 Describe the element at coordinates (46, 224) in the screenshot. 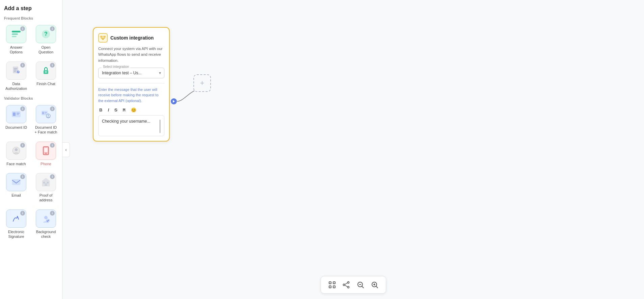

I see `sidebar-item-background-check: i Background check` at that location.